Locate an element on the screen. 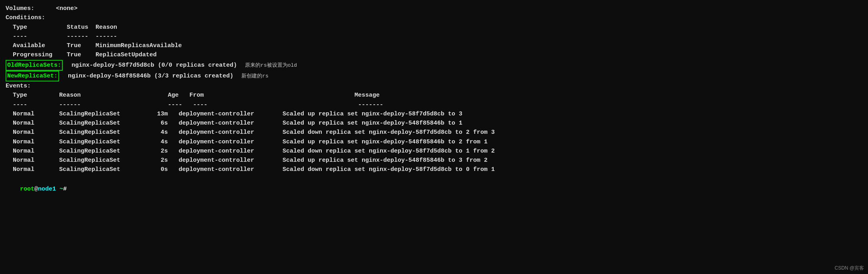  col-age-header: Age is located at coordinates (152, 95).